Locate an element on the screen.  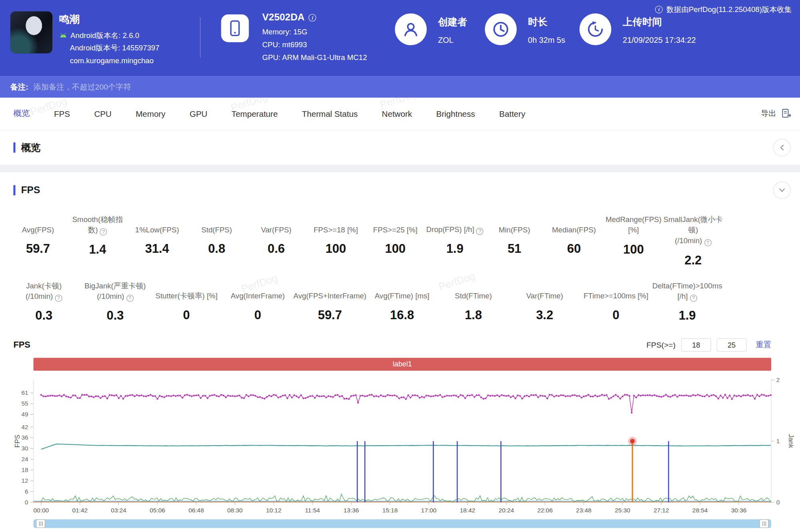
svg-text: 10:12 is located at coordinates (274, 510).